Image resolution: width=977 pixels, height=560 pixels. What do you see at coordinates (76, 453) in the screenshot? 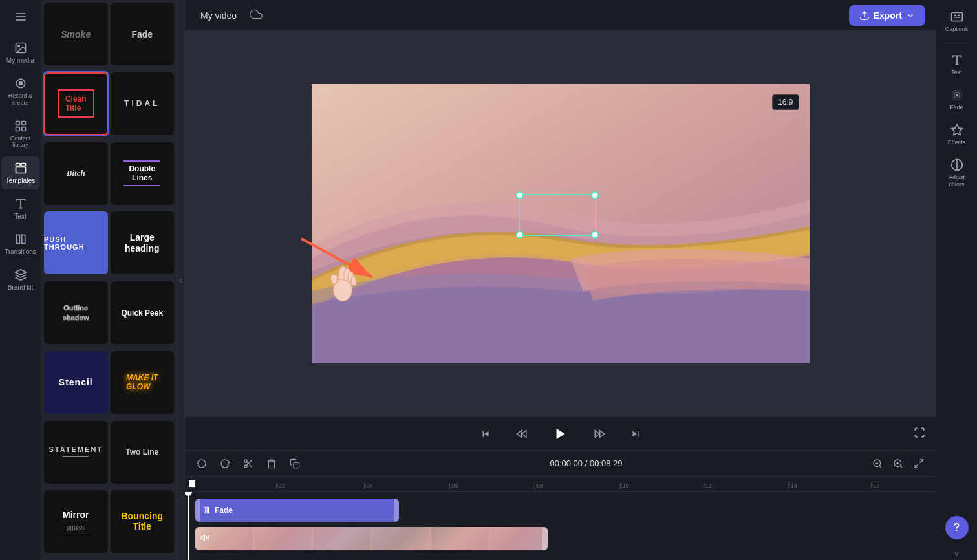
I see `template-card-statement: STATEMENT` at bounding box center [76, 453].